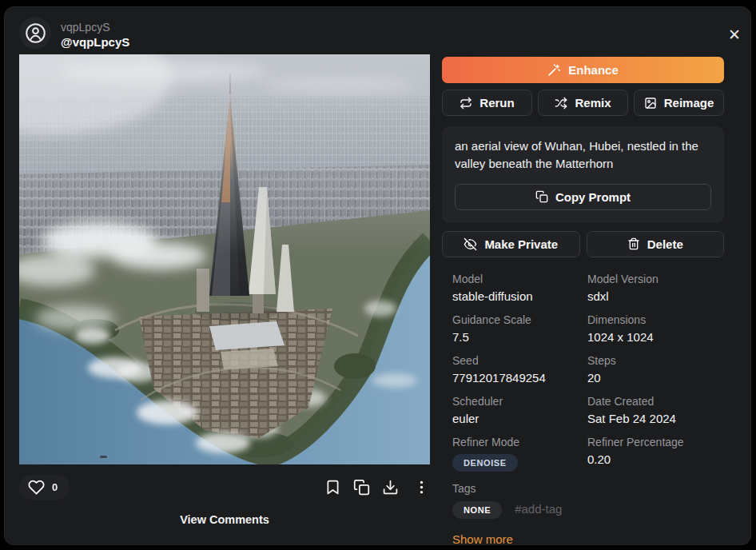 The image size is (756, 550). I want to click on enhance-button: Enhance, so click(583, 70).